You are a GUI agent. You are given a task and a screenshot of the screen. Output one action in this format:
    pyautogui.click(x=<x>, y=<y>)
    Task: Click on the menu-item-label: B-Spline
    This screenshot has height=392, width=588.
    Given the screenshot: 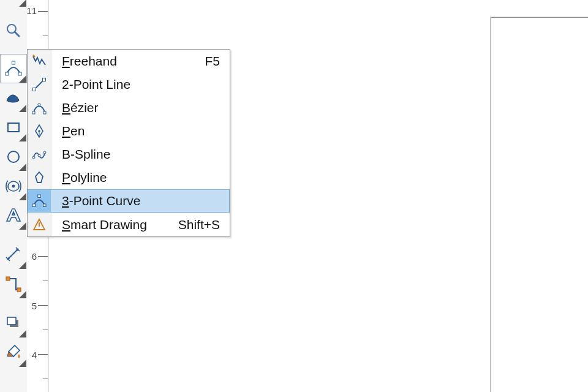 What is the action you would take?
    pyautogui.click(x=135, y=154)
    